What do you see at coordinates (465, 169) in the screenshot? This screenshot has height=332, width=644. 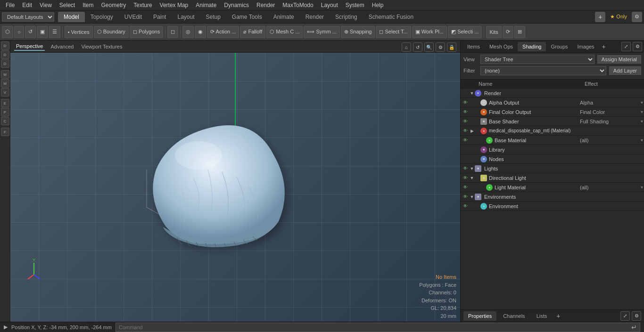 I see `eye-lights: 👁` at bounding box center [465, 169].